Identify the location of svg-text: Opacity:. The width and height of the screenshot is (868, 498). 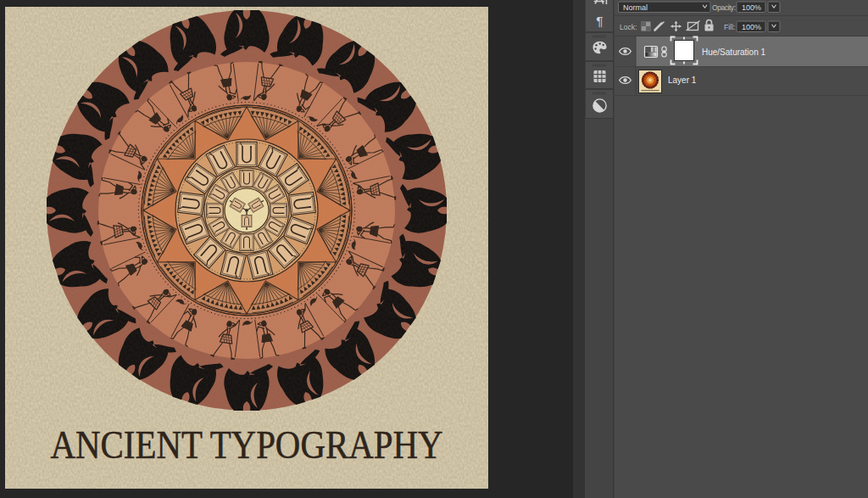
(724, 8).